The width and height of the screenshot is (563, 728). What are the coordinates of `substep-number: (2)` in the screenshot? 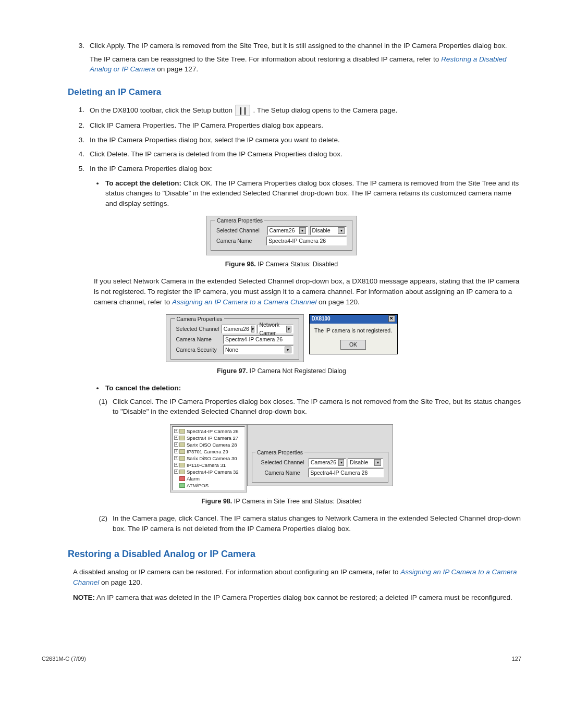 It's located at (101, 523).